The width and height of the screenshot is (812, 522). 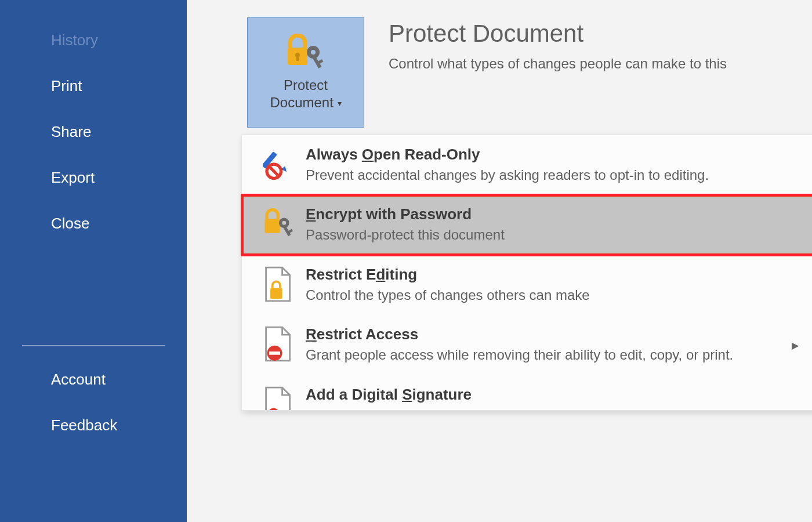 What do you see at coordinates (553, 355) in the screenshot?
I see `dropdown-item-description: Grant people access while removing their…` at bounding box center [553, 355].